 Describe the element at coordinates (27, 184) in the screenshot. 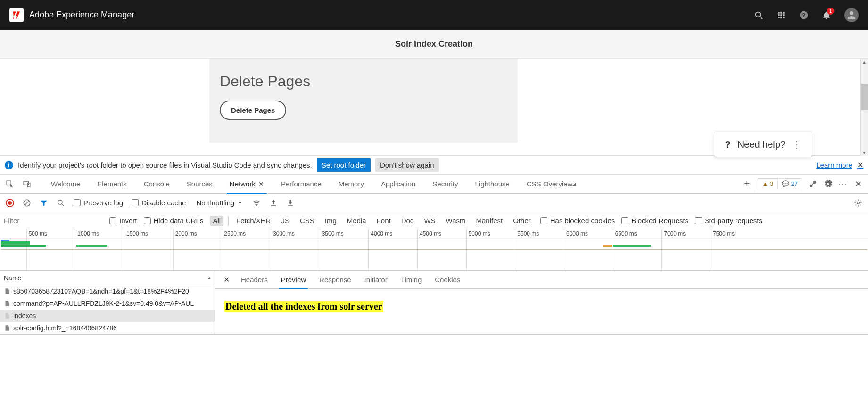

I see `device-toggle-icon` at that location.